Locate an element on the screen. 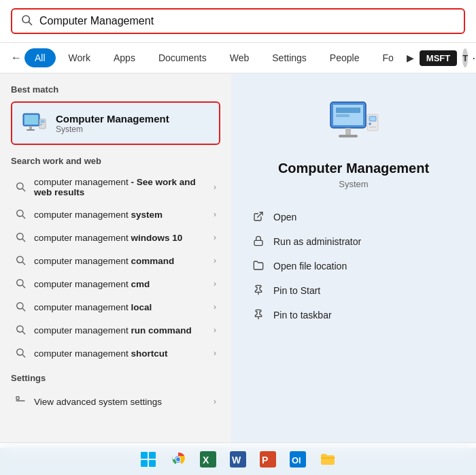 This screenshot has height=475, width=476. suggestion-item-5: computer management cmd › is located at coordinates (116, 284).